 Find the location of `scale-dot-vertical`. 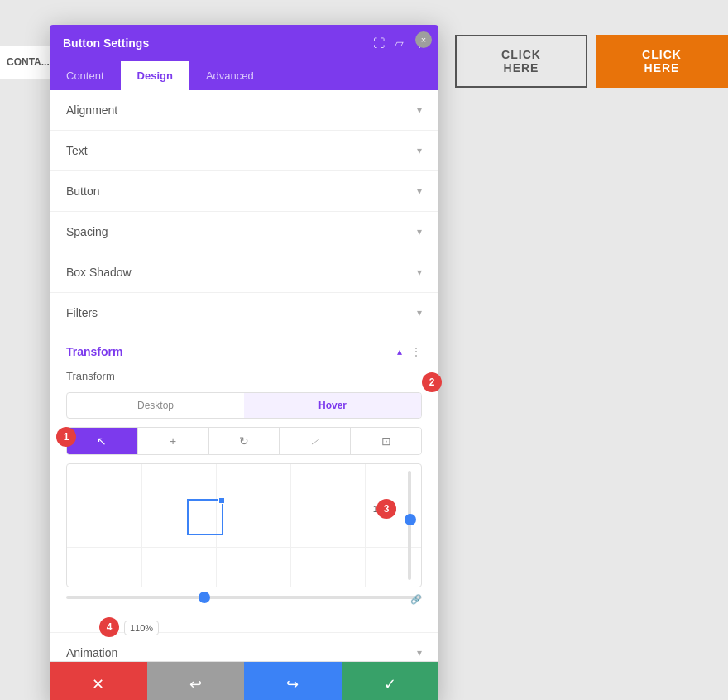

scale-dot-vertical is located at coordinates (410, 520).